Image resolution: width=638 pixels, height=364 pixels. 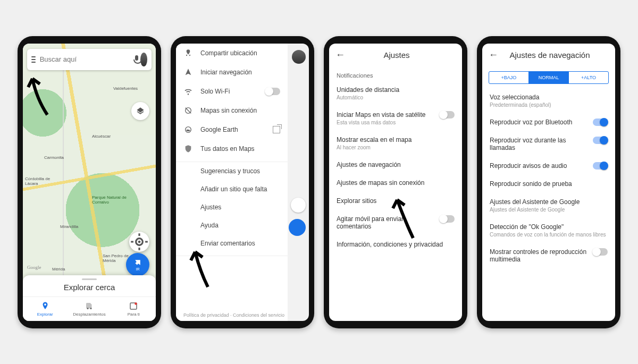 I want to click on drawer-item-your-data: Tus datos en Maps, so click(x=232, y=149).